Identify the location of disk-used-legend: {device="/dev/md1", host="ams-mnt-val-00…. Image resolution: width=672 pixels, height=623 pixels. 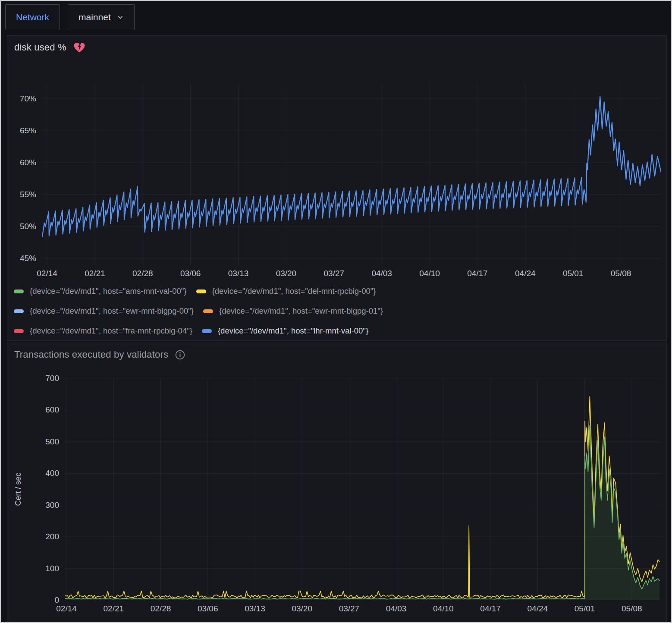
(198, 311).